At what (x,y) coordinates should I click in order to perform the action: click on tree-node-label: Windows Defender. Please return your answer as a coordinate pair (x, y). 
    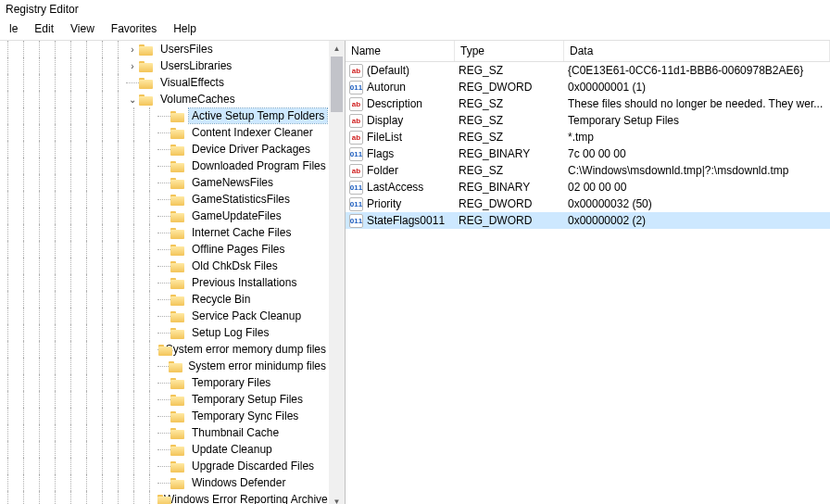
    Looking at the image, I should click on (239, 483).